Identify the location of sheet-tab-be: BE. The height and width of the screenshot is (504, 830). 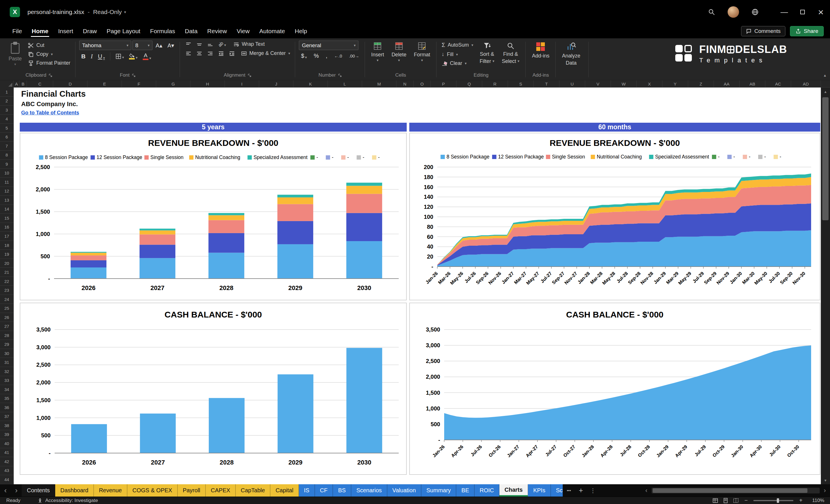
(466, 491).